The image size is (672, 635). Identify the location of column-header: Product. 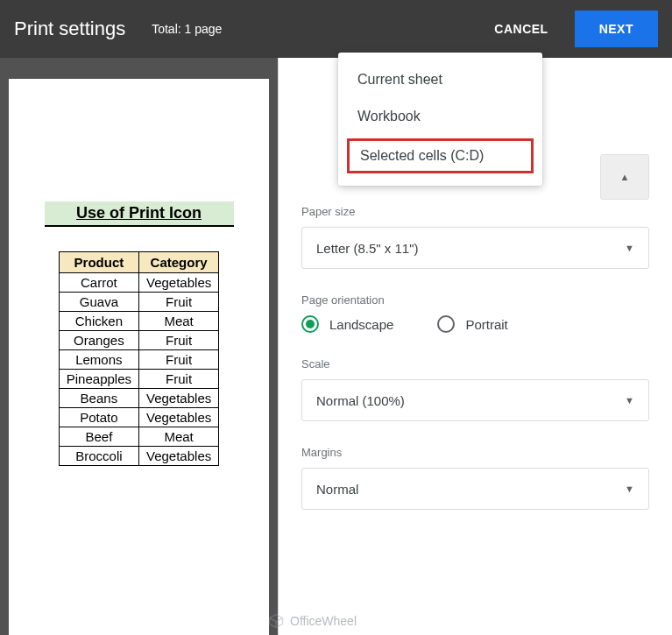
(98, 263).